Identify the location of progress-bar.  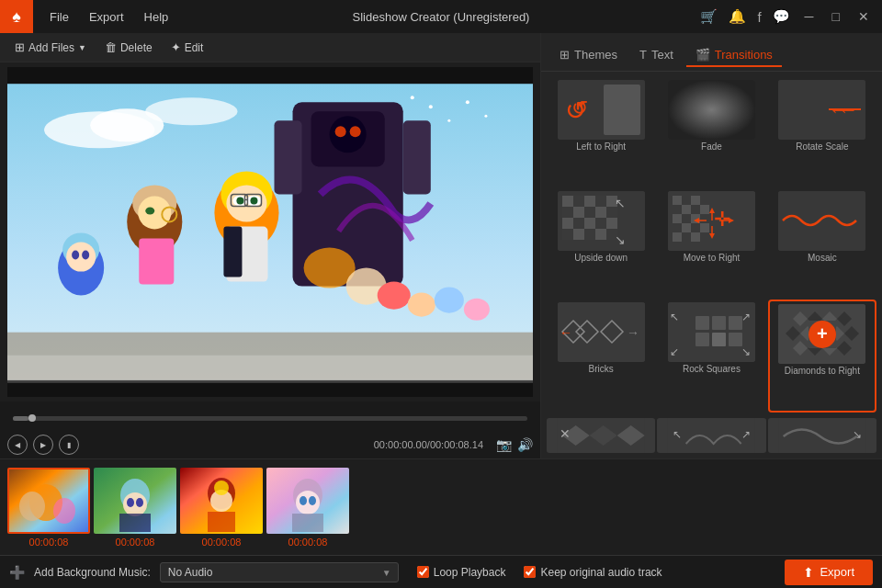
(270, 419).